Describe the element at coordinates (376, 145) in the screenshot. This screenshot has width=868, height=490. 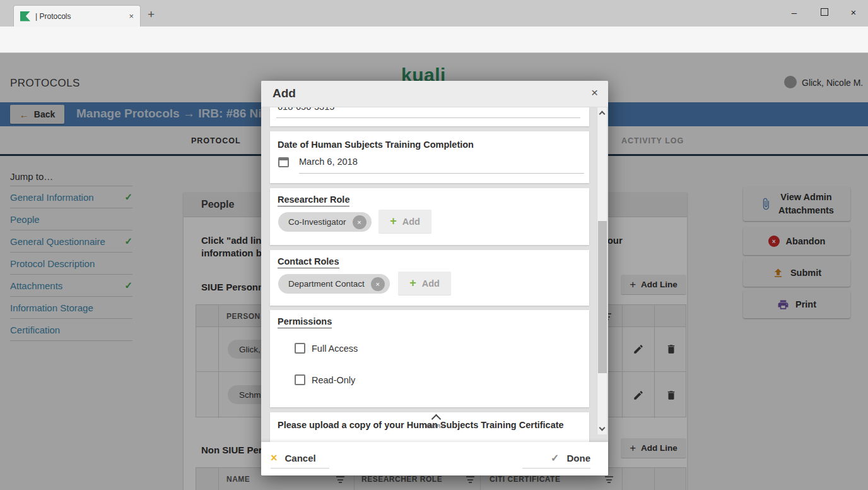
I see `date-field-label: Date of Human Subjects Training Completi…` at that location.